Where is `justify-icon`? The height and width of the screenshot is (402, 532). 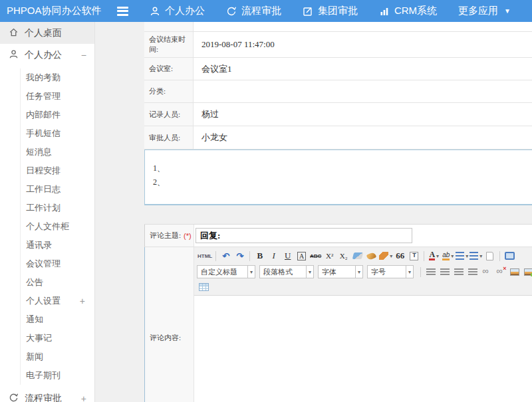
justify-icon is located at coordinates (472, 272).